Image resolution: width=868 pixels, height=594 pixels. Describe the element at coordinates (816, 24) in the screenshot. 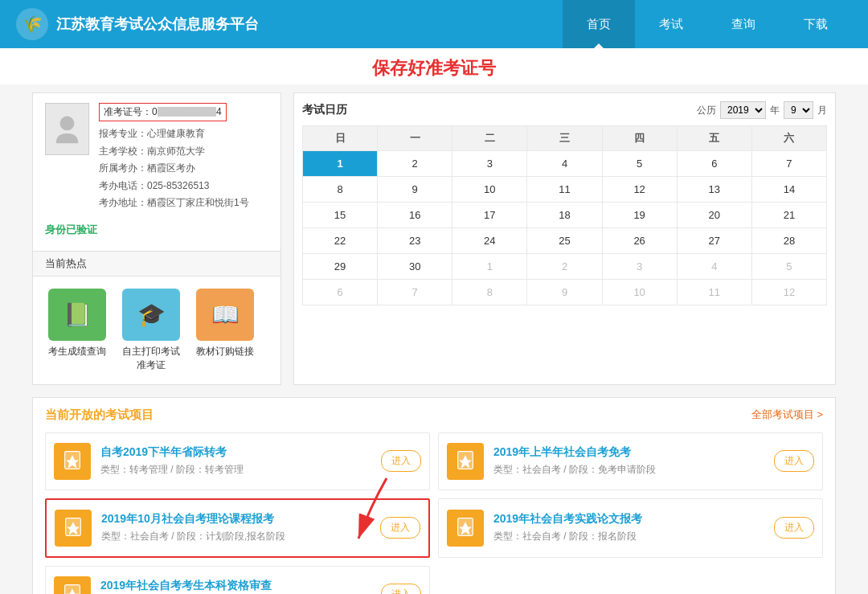

I see `nav-item-download: 下载` at that location.